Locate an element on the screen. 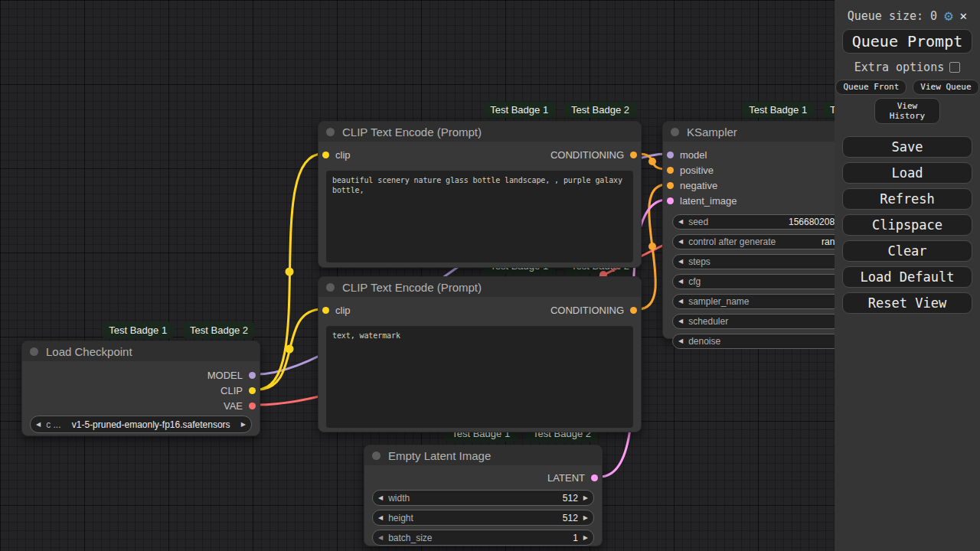  close-icon: ✕ is located at coordinates (964, 16).